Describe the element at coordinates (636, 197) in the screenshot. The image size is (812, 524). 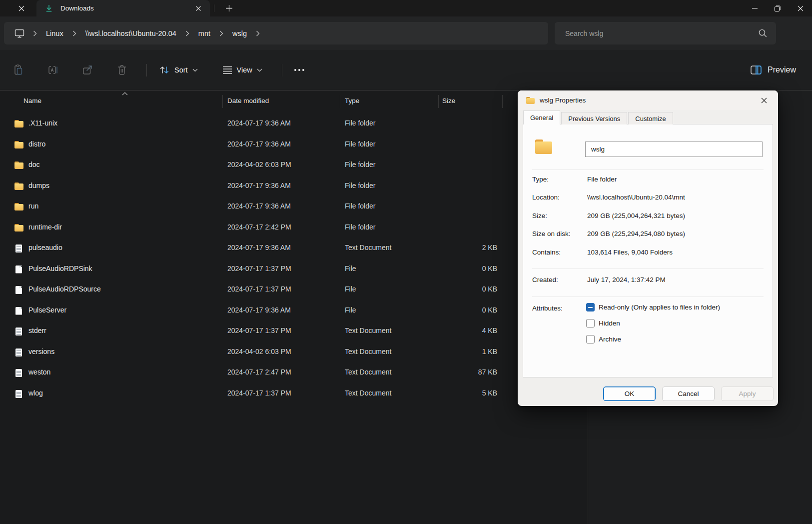
I see `field-value-location: \\wsl.localhost\Ubuntu-20.04\mnt` at that location.